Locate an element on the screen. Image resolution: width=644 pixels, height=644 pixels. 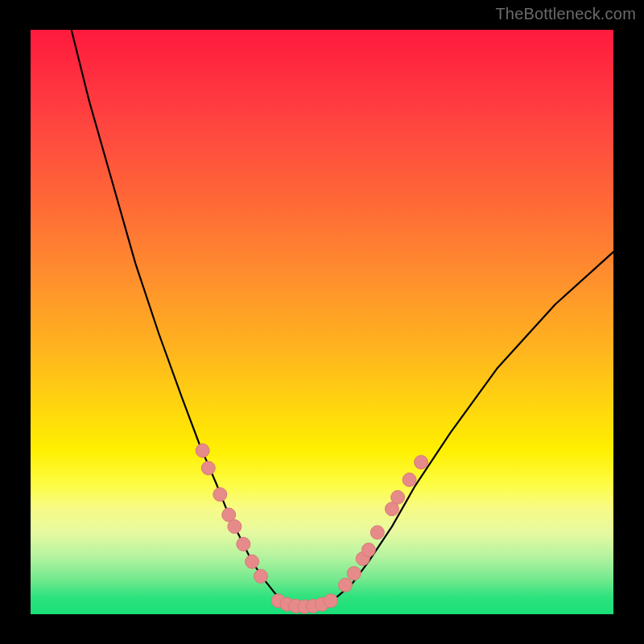
right-arm-dots is located at coordinates (383, 524).